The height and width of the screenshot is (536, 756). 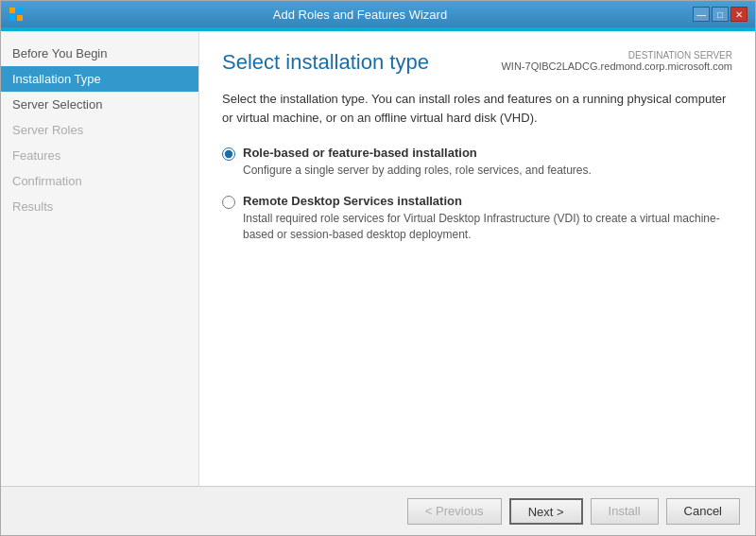 What do you see at coordinates (100, 155) in the screenshot?
I see `sidebar-item-features: Features` at bounding box center [100, 155].